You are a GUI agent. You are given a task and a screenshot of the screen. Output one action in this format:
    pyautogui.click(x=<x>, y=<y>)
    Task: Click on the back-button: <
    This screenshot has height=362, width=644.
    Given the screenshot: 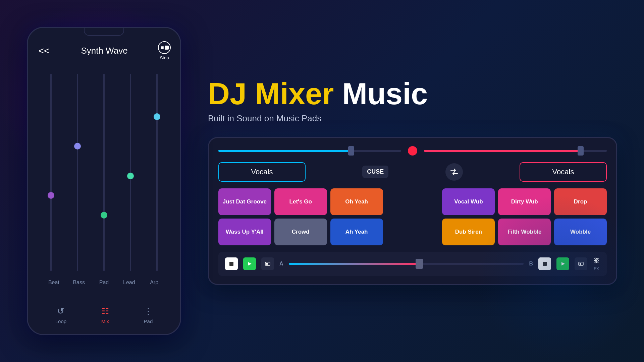 What is the action you would take?
    pyautogui.click(x=44, y=51)
    